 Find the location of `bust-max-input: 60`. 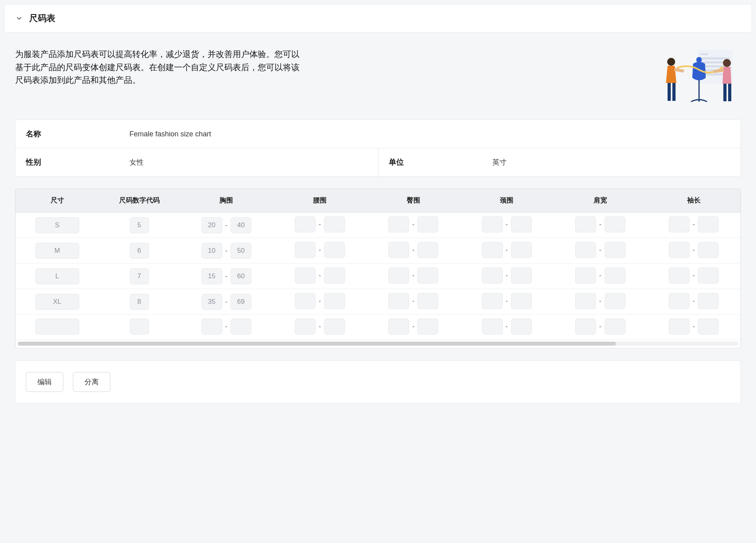

bust-max-input: 60 is located at coordinates (241, 276).